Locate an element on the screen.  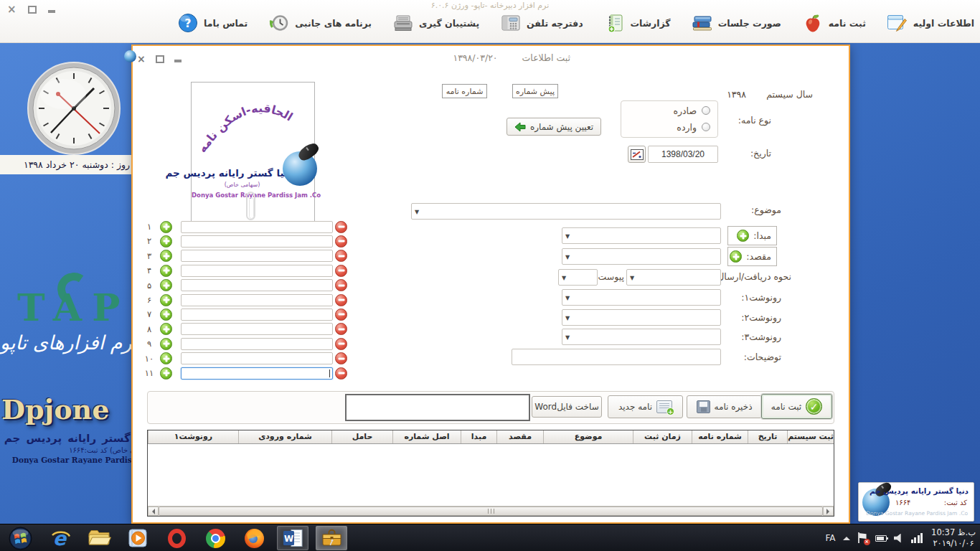
submit-letter-button: ثبت نامه is located at coordinates (796, 406).